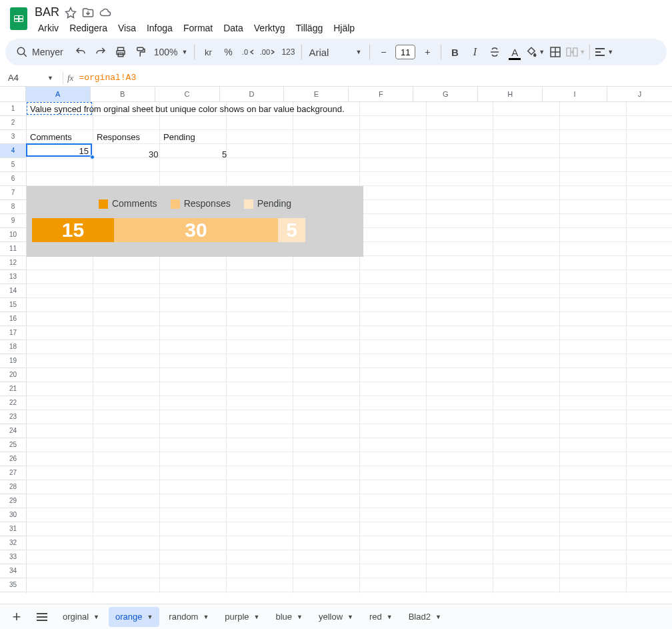 This screenshot has height=629, width=672. I want to click on borders-button, so click(555, 52).